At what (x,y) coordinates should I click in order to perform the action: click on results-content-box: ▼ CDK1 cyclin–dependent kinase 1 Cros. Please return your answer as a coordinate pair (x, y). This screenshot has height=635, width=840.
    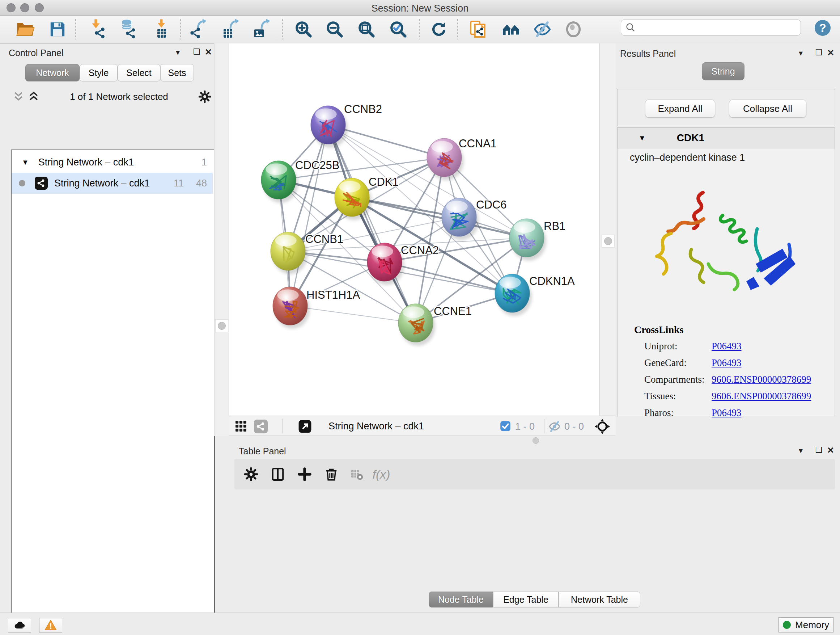
    Looking at the image, I should click on (726, 272).